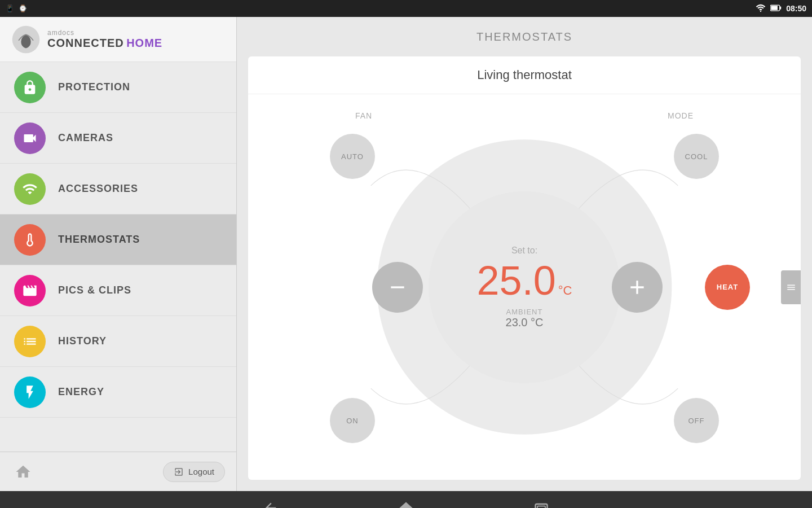 The image size is (812, 508). What do you see at coordinates (118, 291) in the screenshot?
I see `sidebar-item-pics-clips: PICS & CLIPS` at bounding box center [118, 291].